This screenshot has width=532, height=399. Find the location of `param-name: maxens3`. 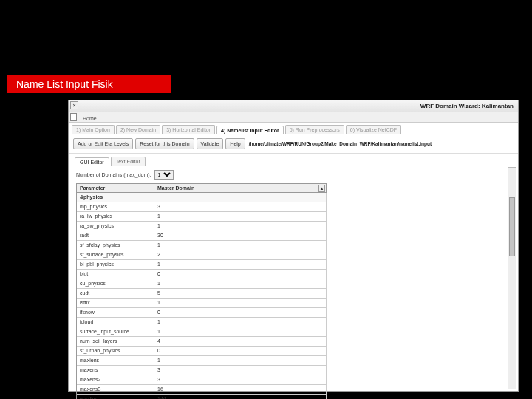

param-name: maxens3 is located at coordinates (115, 389).